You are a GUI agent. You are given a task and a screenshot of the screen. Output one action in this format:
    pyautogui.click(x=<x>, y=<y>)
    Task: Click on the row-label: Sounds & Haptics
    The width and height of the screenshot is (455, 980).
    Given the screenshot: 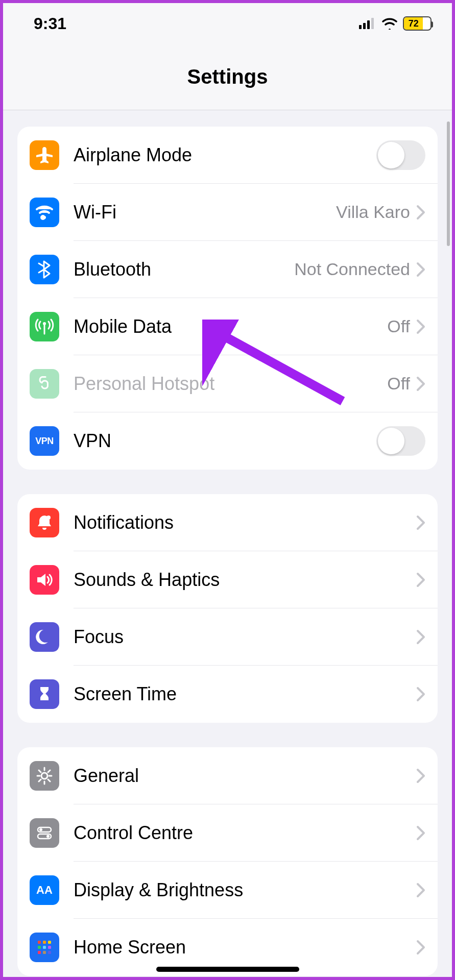 What is the action you would take?
    pyautogui.click(x=245, y=580)
    